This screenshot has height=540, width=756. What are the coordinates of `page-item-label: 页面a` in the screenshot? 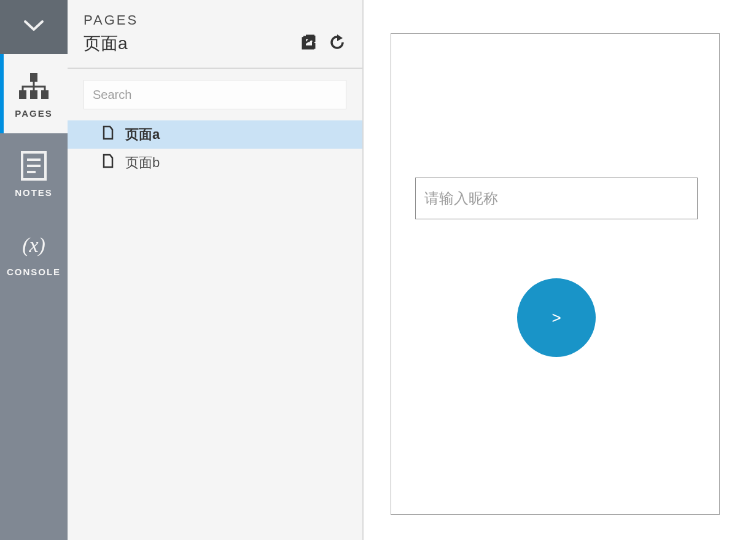 It's located at (142, 135).